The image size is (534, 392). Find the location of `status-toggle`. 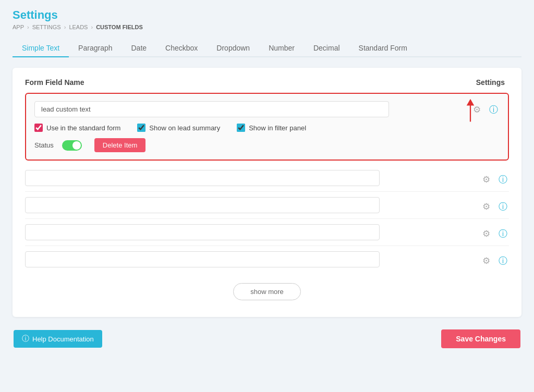

status-toggle is located at coordinates (72, 145).